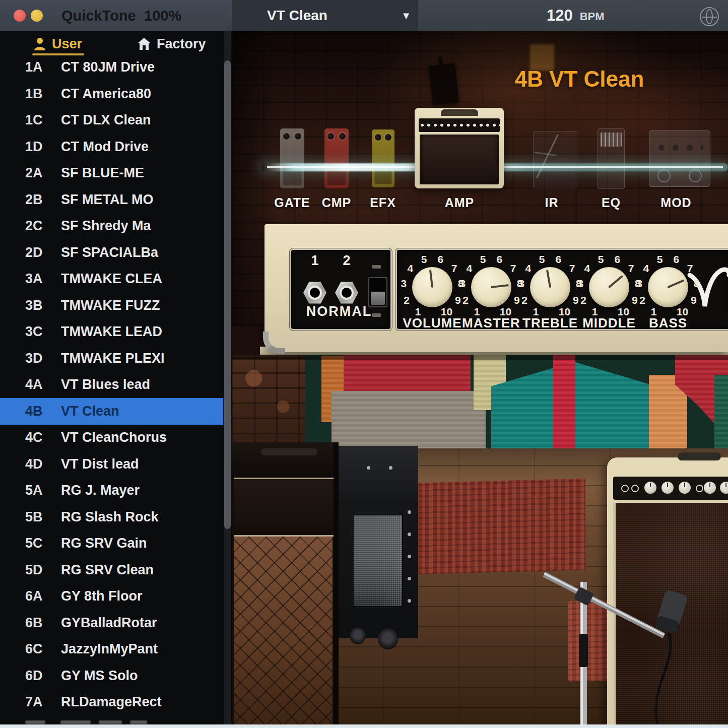  Describe the element at coordinates (112, 570) in the screenshot. I see `preset-row: 5D RG SRV Clean` at that location.